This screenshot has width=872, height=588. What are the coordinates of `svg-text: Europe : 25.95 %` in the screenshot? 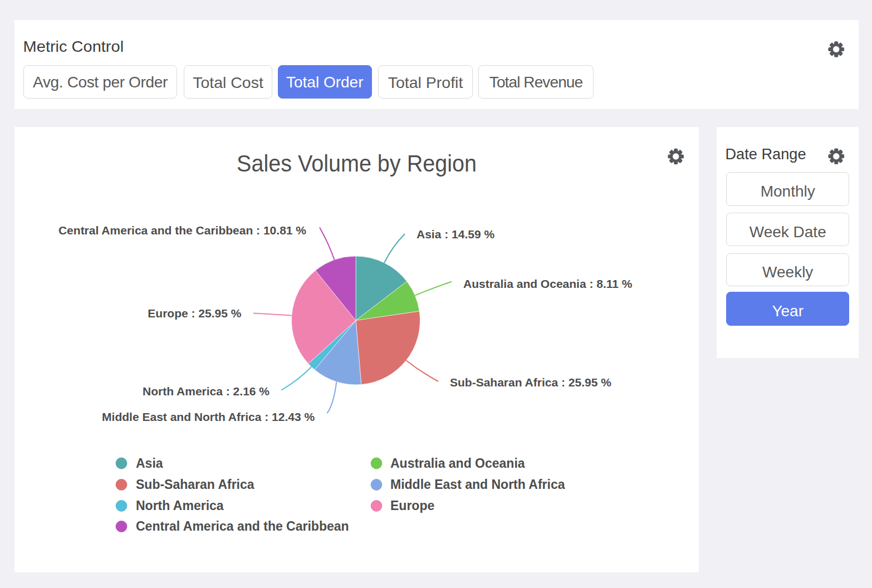 It's located at (194, 313).